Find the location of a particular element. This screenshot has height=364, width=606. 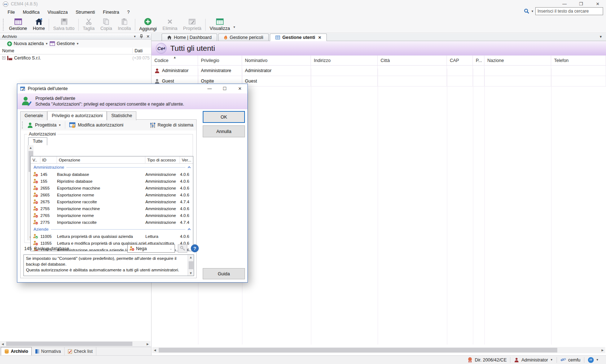

modifica-autorizzazioni-button: Modifica autorizzazioni is located at coordinates (96, 125).